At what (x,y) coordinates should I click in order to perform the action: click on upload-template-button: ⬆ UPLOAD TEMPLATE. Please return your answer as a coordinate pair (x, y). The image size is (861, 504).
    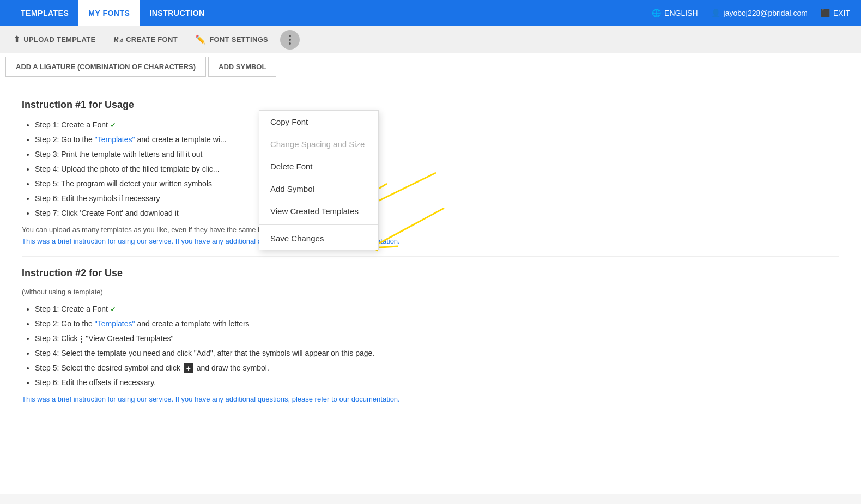
    Looking at the image, I should click on (54, 39).